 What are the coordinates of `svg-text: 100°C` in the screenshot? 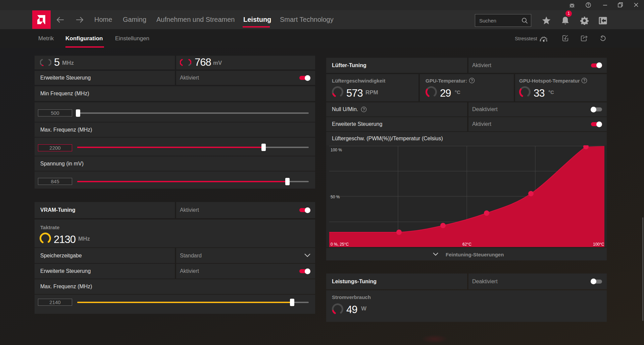 It's located at (599, 244).